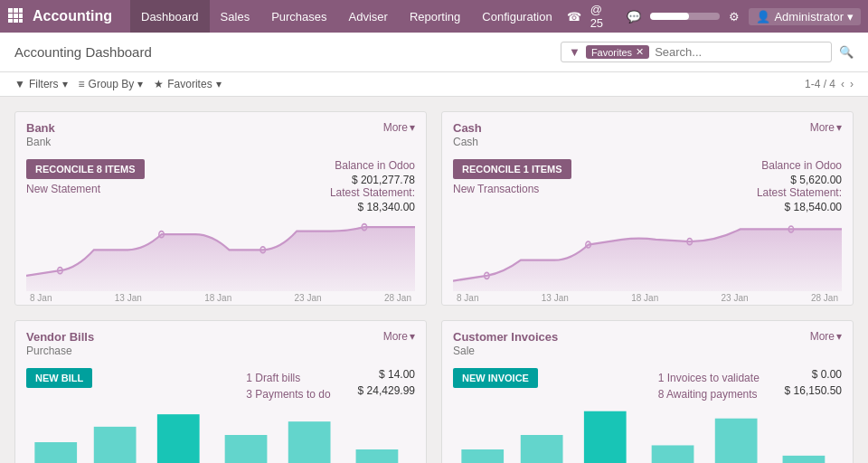 This screenshot has width=868, height=463. What do you see at coordinates (398, 298) in the screenshot?
I see `bank-label-4: 28 Jan` at bounding box center [398, 298].